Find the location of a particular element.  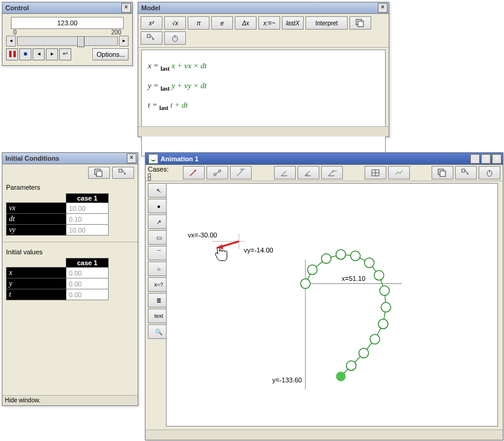

interpret-button: Interpret is located at coordinates (327, 23).